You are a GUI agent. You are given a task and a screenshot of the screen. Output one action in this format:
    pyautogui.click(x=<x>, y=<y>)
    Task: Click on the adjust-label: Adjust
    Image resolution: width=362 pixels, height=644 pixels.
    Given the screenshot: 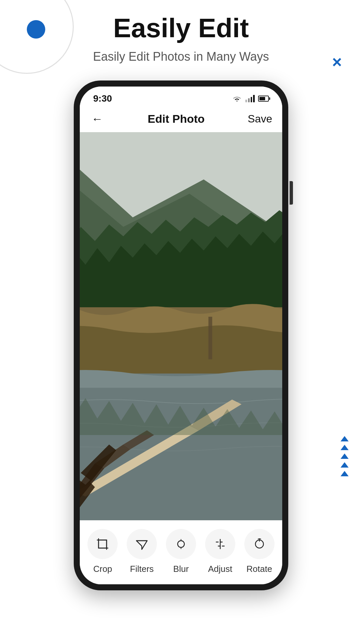 What is the action you would take?
    pyautogui.click(x=220, y=569)
    